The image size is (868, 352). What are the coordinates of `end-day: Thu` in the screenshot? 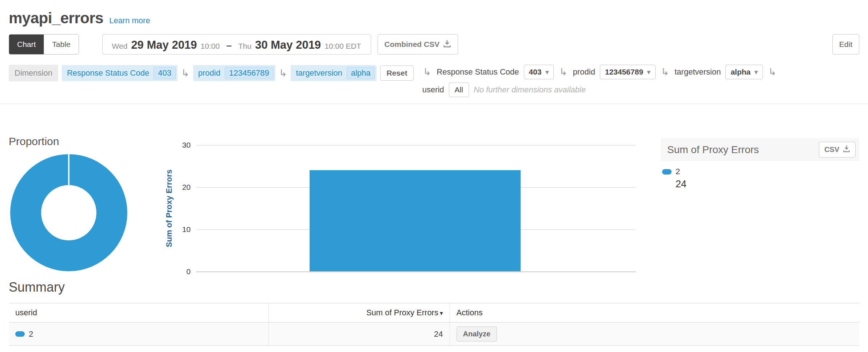 It's located at (245, 46).